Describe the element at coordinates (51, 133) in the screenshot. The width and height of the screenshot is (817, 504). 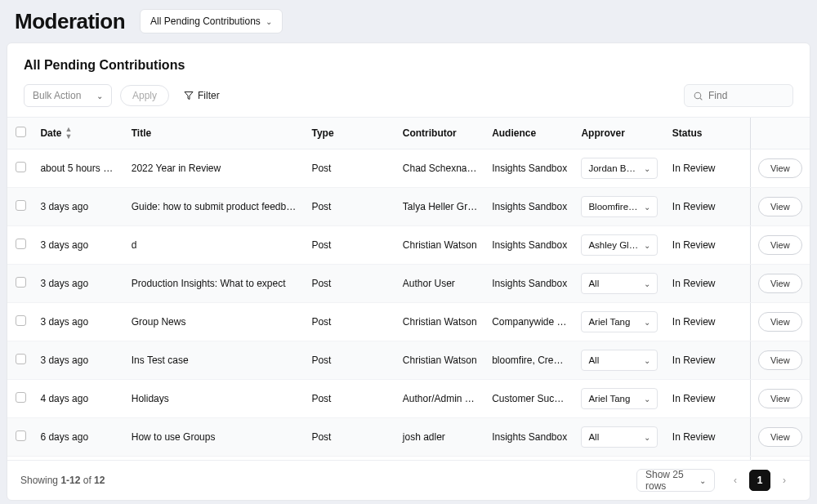
I see `col-label-date: Date` at that location.